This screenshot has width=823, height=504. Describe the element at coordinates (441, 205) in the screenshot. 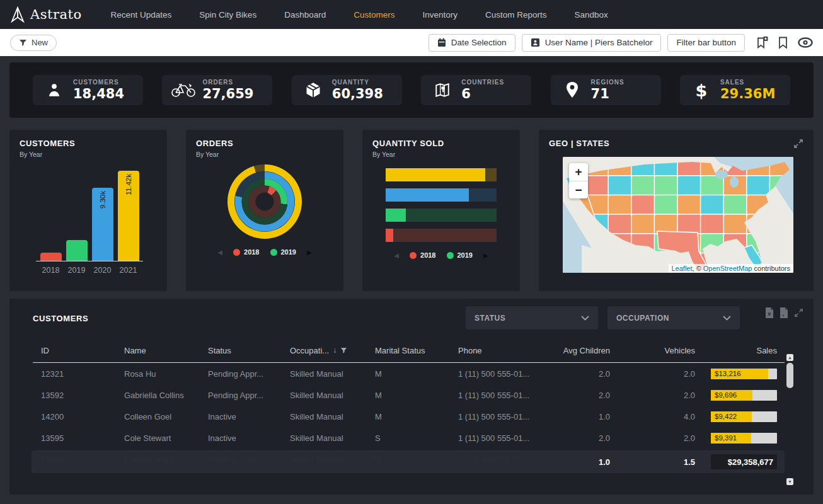

I see `quantity-bar-chart` at that location.